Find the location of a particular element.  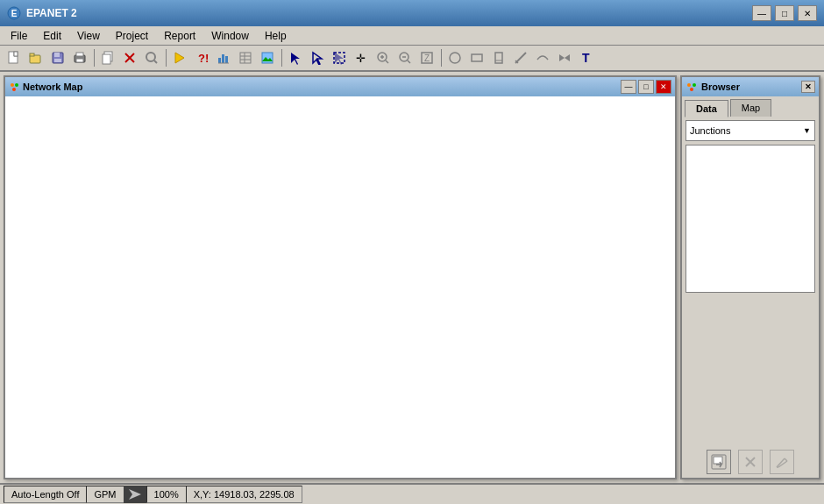

copy-button is located at coordinates (108, 58).